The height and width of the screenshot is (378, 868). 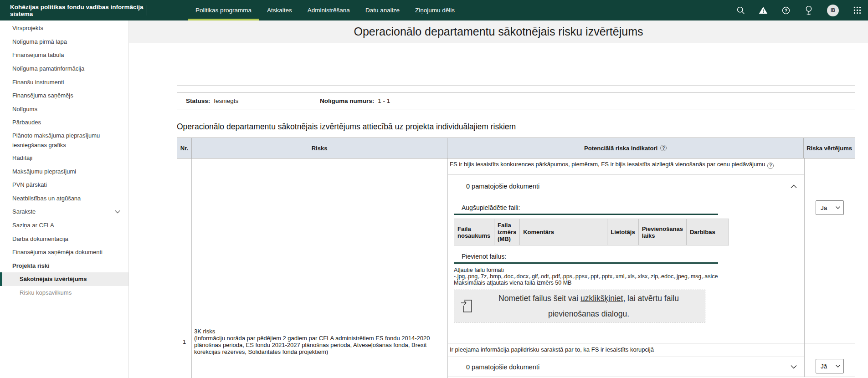 What do you see at coordinates (64, 69) in the screenshot?
I see `sidebar-item-noliguma-pamatinformacija: Nolīguma pamatinformācija` at bounding box center [64, 69].